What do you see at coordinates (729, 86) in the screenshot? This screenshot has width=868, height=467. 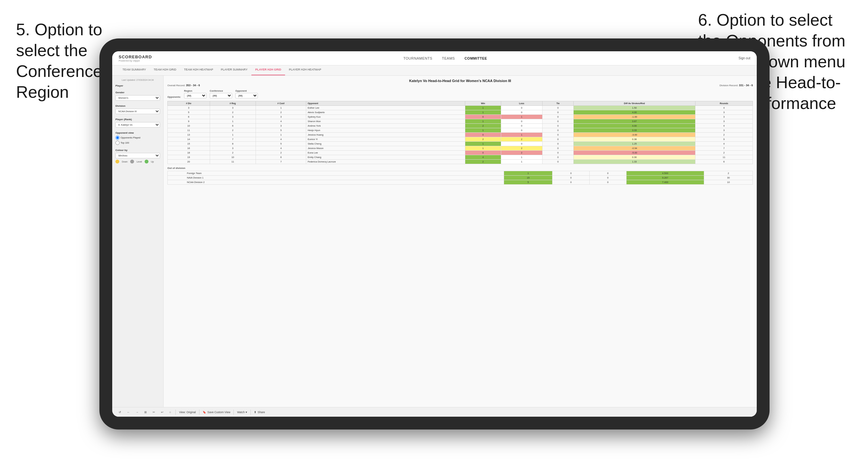 I see `division-record-label: Division Record:` at bounding box center [729, 86].